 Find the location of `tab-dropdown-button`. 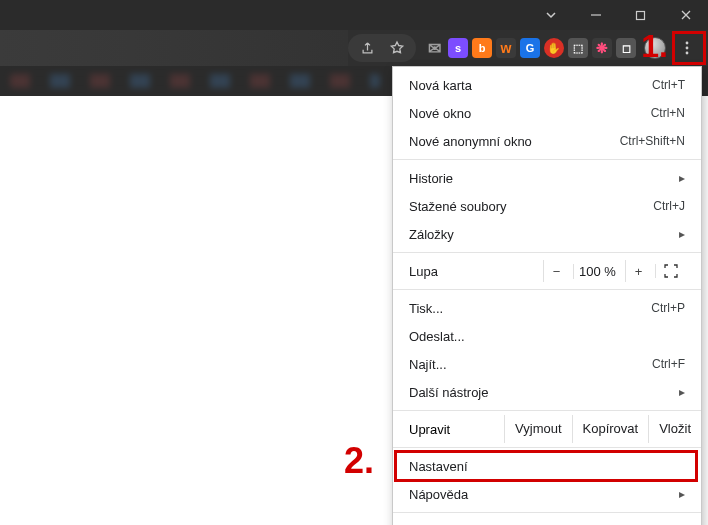

tab-dropdown-button is located at coordinates (550, 15).